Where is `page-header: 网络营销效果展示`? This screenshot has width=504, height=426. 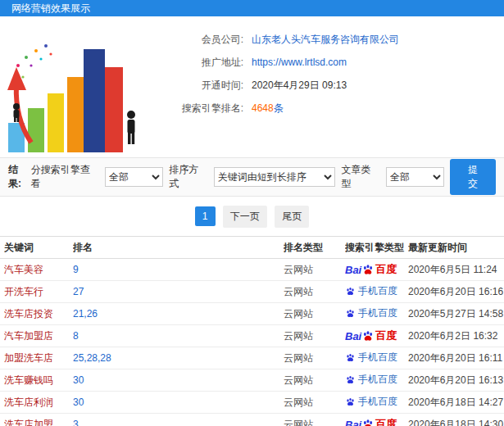
page-header: 网络营销效果展示 is located at coordinates (252, 8).